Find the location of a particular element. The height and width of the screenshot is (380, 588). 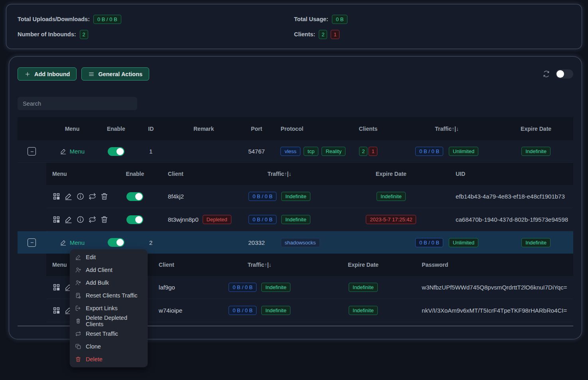

menu-lines-icon is located at coordinates (91, 74).